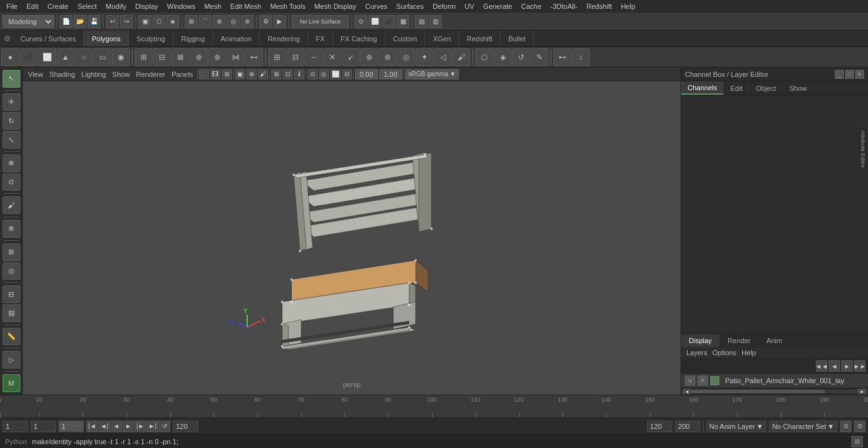 This screenshot has width=868, height=448. I want to click on render-settings-btn: ⚙, so click(266, 22).